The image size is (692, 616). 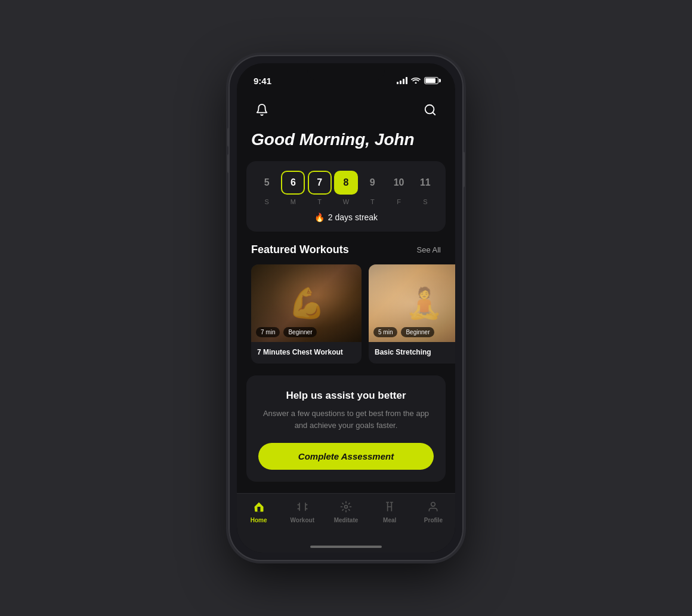 What do you see at coordinates (346, 512) in the screenshot?
I see `nav-item-meditate: Meditate` at bounding box center [346, 512].